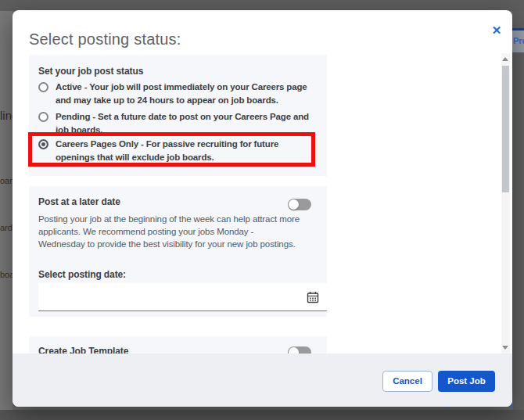 The image size is (524, 420). I want to click on create-template-toggle, so click(300, 350).